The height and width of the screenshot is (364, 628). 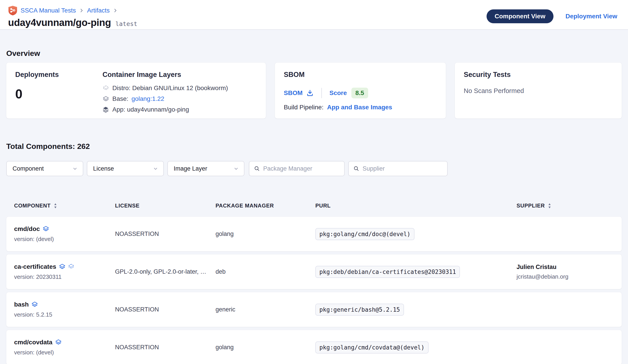 I want to click on column-header-license: LICENSE, so click(x=165, y=206).